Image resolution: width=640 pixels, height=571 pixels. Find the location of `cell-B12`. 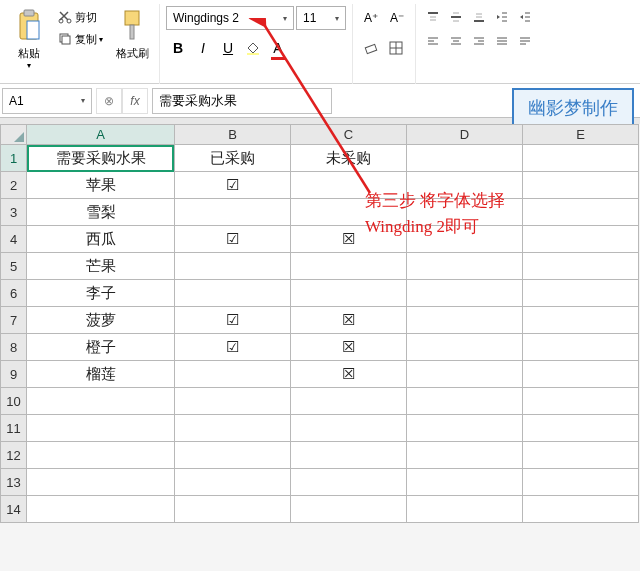

cell-B12 is located at coordinates (233, 456).